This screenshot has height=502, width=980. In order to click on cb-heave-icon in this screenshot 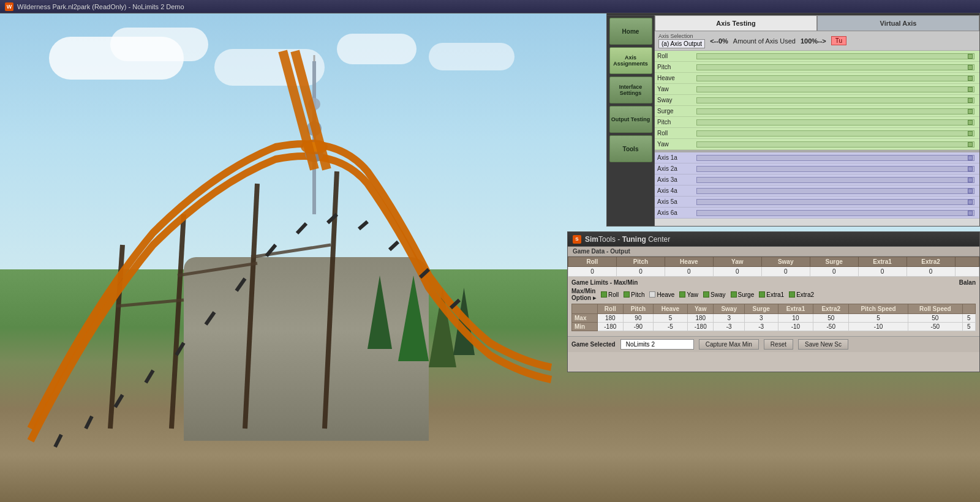, I will do `click(652, 294)`.